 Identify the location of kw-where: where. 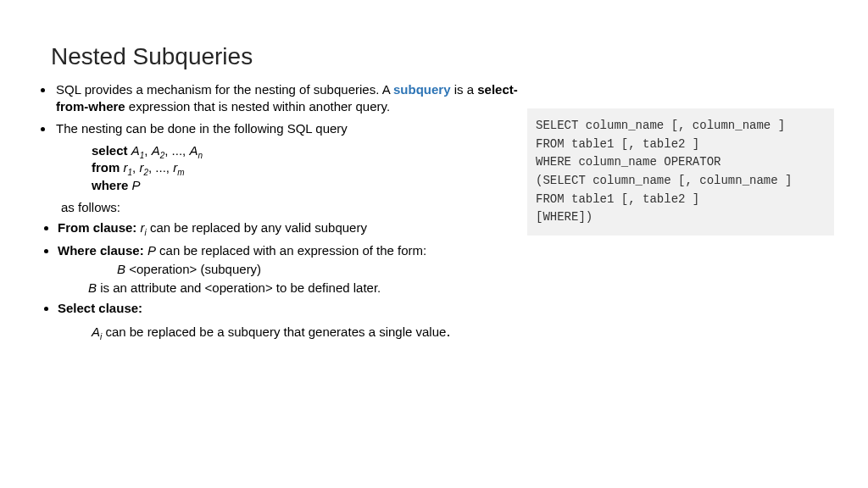
(110, 185).